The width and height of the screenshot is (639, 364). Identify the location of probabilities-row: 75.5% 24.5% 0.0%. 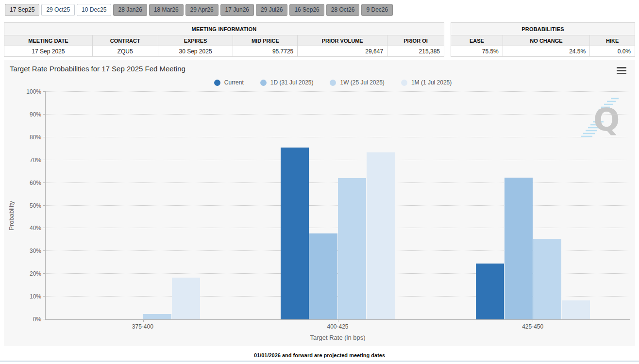
(543, 51).